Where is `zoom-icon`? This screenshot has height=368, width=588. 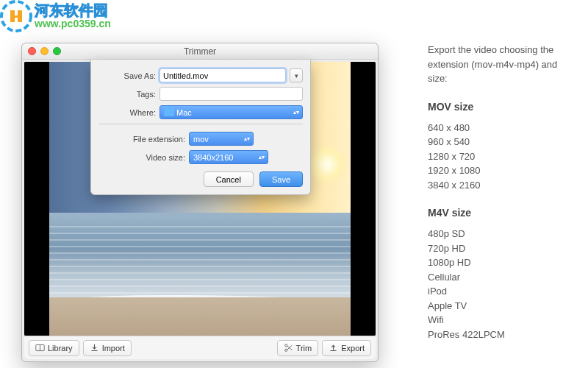
zoom-icon is located at coordinates (57, 52).